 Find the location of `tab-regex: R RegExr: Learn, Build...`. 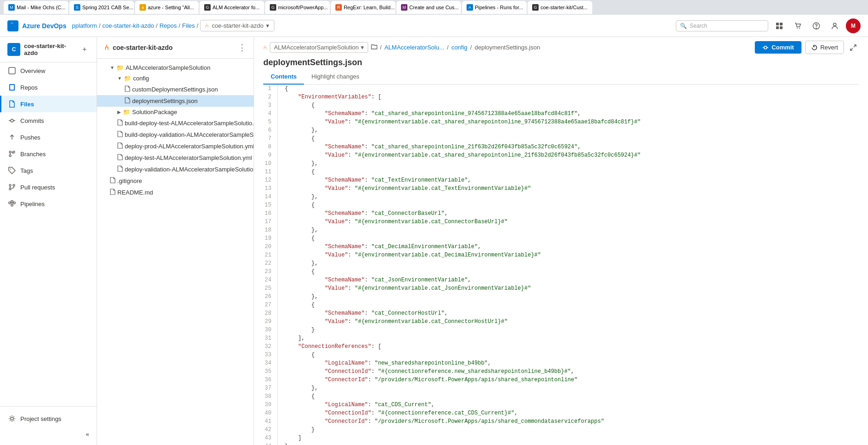

tab-regex: R RegExr: Learn, Build... is located at coordinates (363, 7).